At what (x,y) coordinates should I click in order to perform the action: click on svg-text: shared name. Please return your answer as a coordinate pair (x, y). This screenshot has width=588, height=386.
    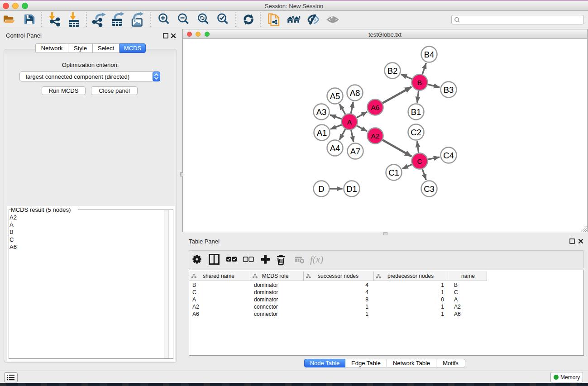
    Looking at the image, I should click on (219, 276).